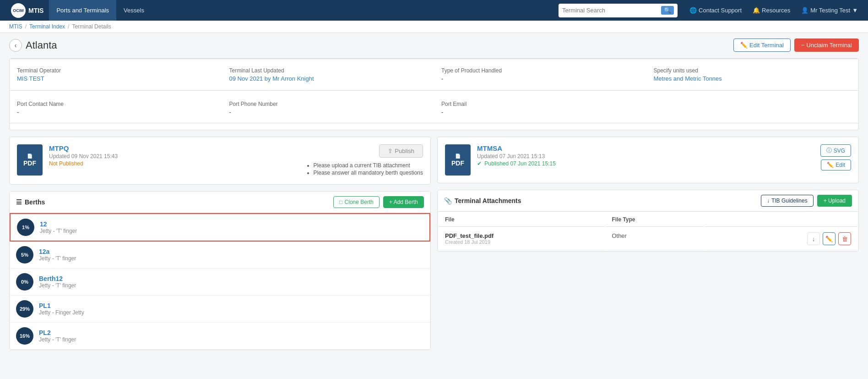  What do you see at coordinates (540, 75) in the screenshot?
I see `product-cell: Type of Product Handled -` at bounding box center [540, 75].